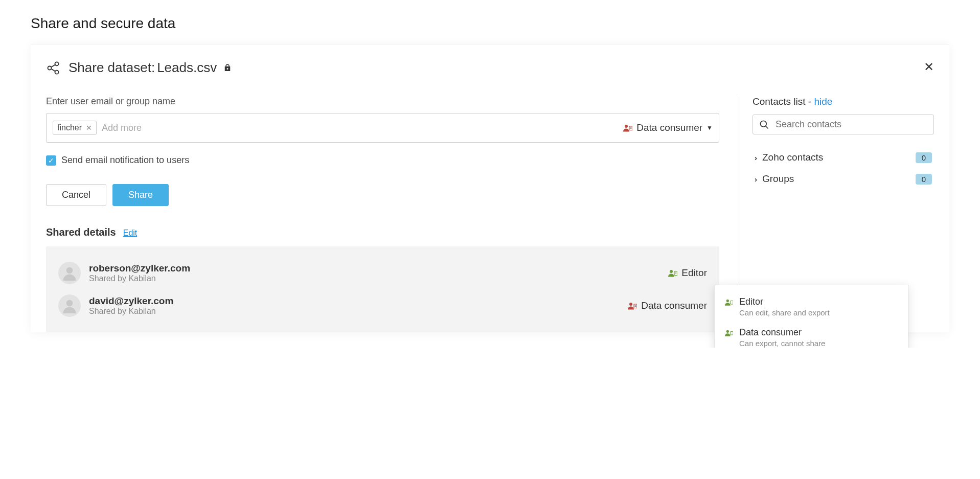 The height and width of the screenshot is (479, 980). What do you see at coordinates (668, 128) in the screenshot?
I see `role-select: Data consumer ▼` at bounding box center [668, 128].